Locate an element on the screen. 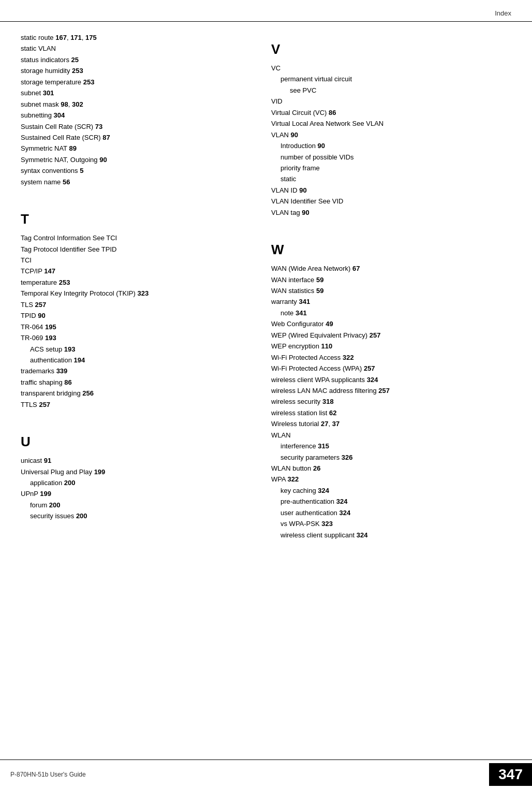 The image size is (532, 789). list-item: permanent virtual circuit is located at coordinates (391, 79).